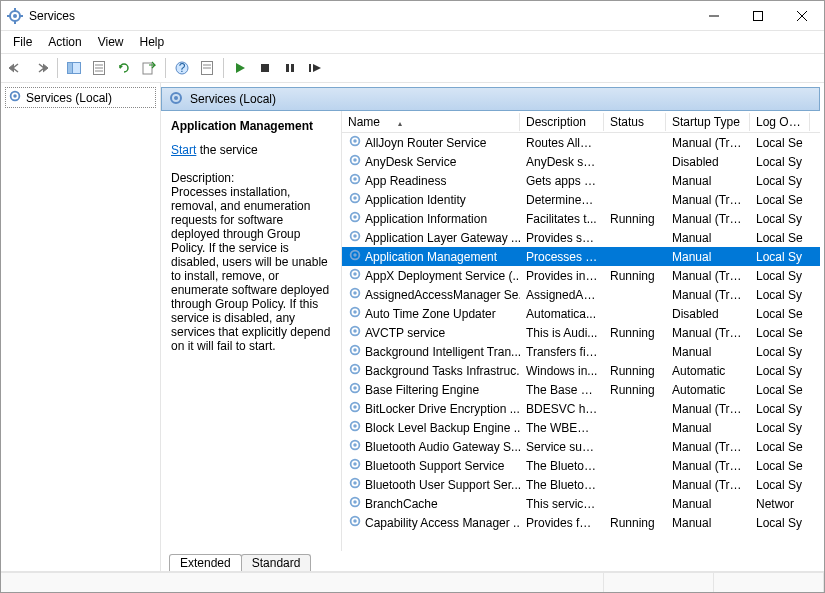 The image size is (825, 593). What do you see at coordinates (315, 68) in the screenshot?
I see `restart-service-button` at bounding box center [315, 68].